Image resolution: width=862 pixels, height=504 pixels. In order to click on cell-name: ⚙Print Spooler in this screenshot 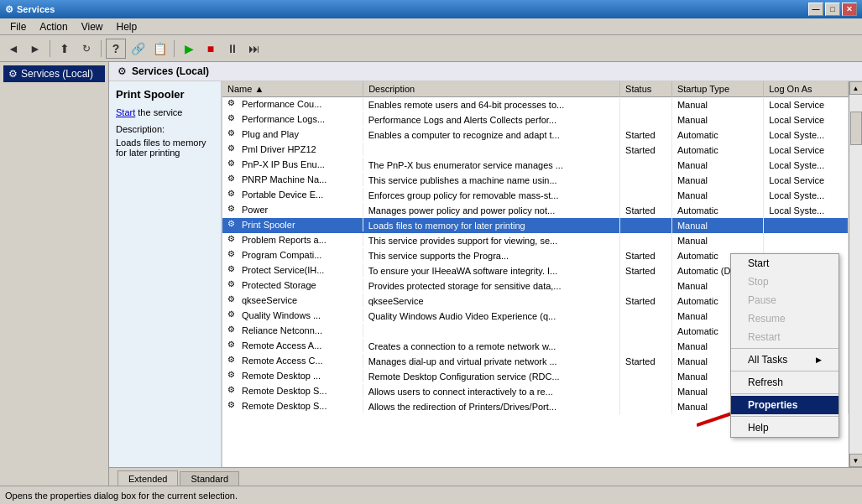, I will do `click(293, 225)`.